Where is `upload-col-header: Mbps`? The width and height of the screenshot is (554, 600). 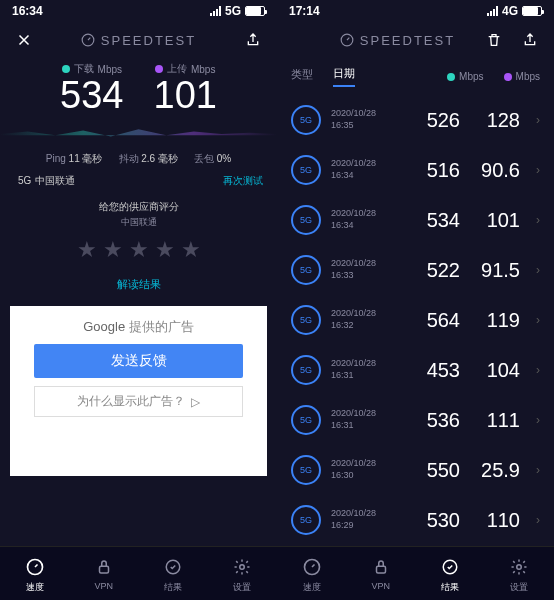 upload-col-header: Mbps is located at coordinates (522, 76).